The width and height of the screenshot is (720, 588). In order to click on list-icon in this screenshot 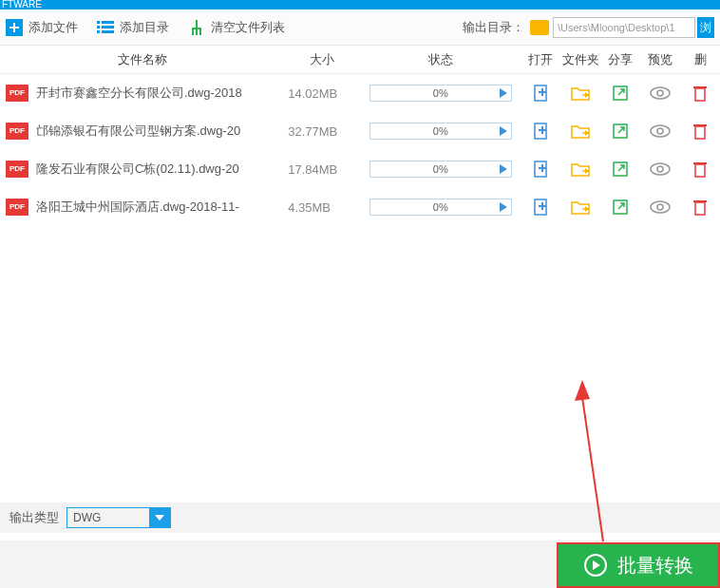, I will do `click(105, 28)`.